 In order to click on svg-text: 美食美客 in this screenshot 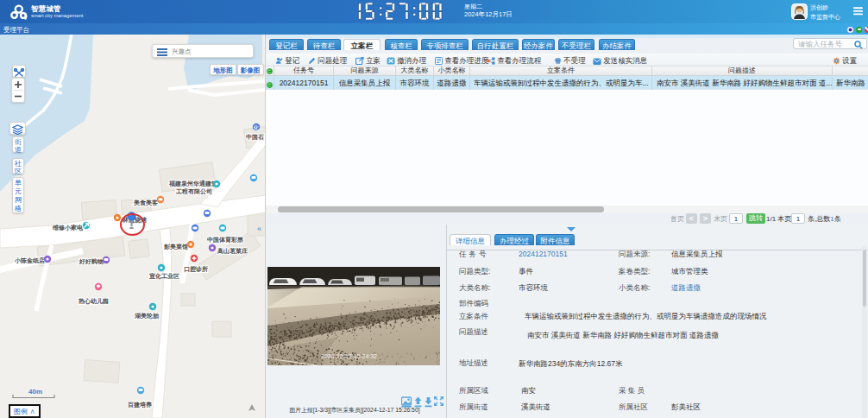, I will do `click(145, 202)`.